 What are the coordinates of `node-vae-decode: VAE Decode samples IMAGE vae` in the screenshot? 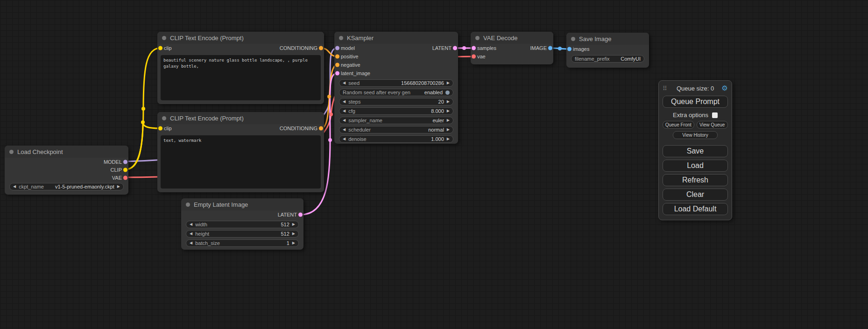 It's located at (512, 48).